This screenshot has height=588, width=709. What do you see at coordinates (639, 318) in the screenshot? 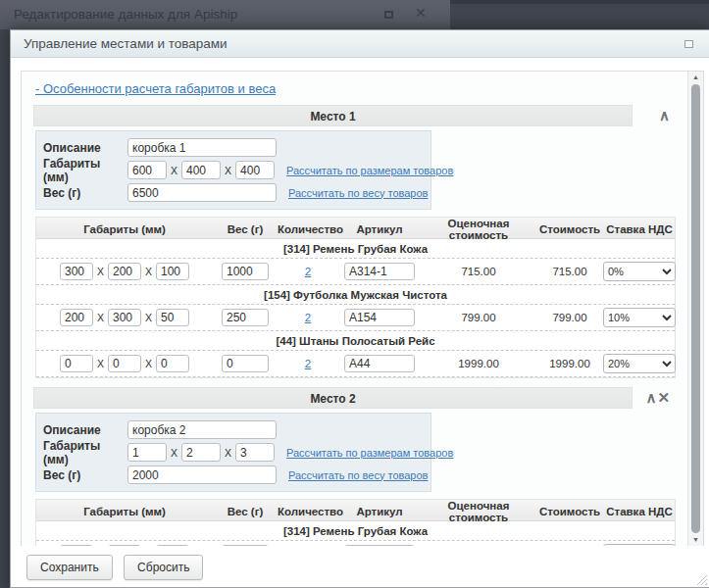
I see `vat-select: 10%` at bounding box center [639, 318].